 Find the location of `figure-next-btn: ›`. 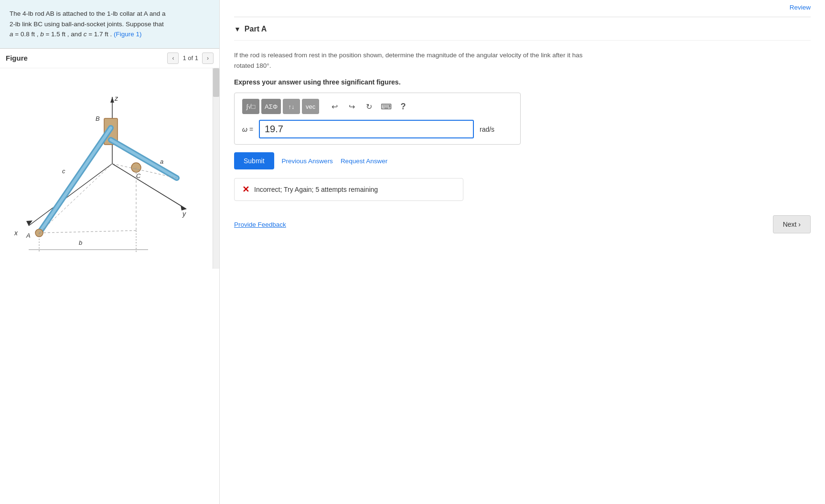

figure-next-btn: › is located at coordinates (208, 58).